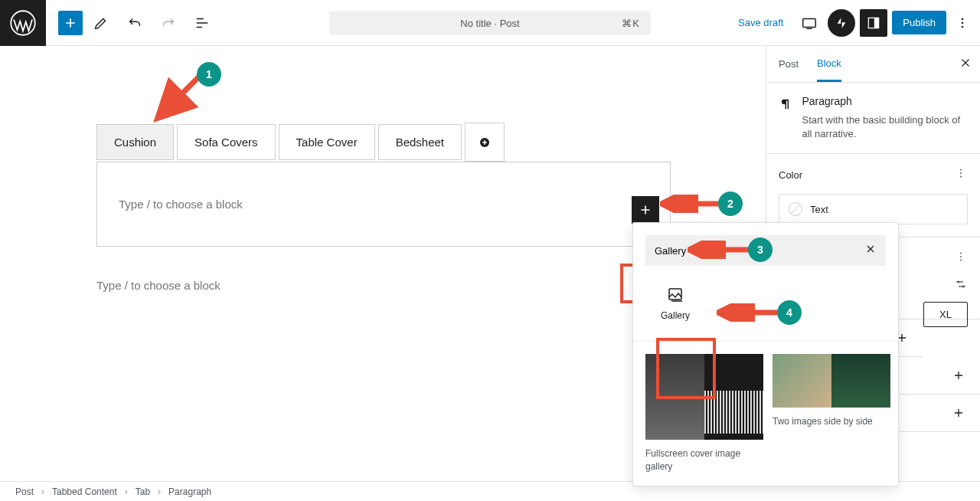  What do you see at coordinates (766, 250) in the screenshot?
I see `inserter-search` at bounding box center [766, 250].